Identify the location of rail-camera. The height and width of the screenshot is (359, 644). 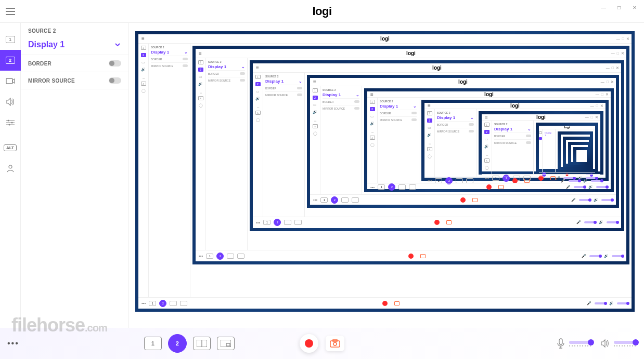
(10, 81).